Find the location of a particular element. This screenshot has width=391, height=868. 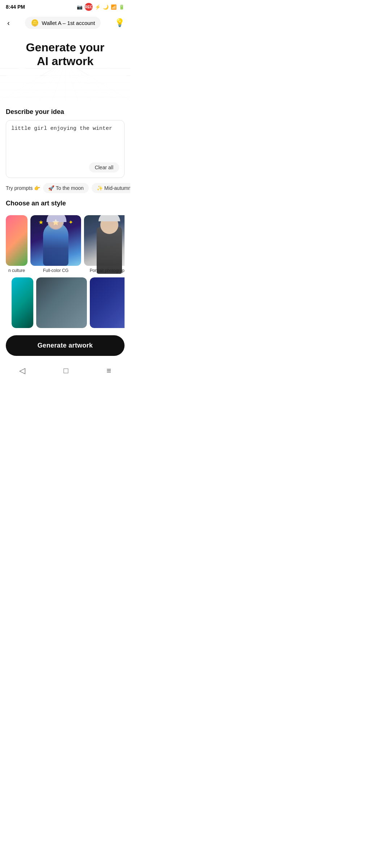

art-style-grid-row1: n culture ★ ⭐ ✦ Full-color CG is located at coordinates (65, 244).